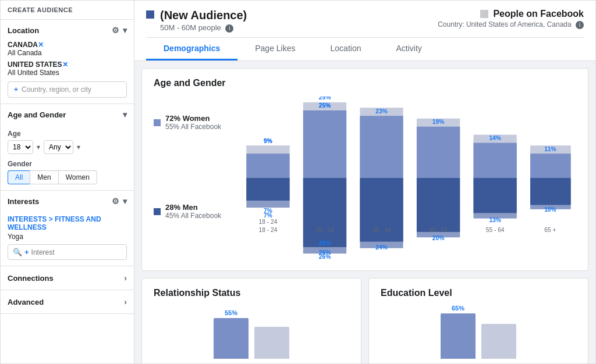 The height and width of the screenshot is (364, 596). Describe the element at coordinates (478, 333) in the screenshot. I see `education-bars: 65%` at that location.